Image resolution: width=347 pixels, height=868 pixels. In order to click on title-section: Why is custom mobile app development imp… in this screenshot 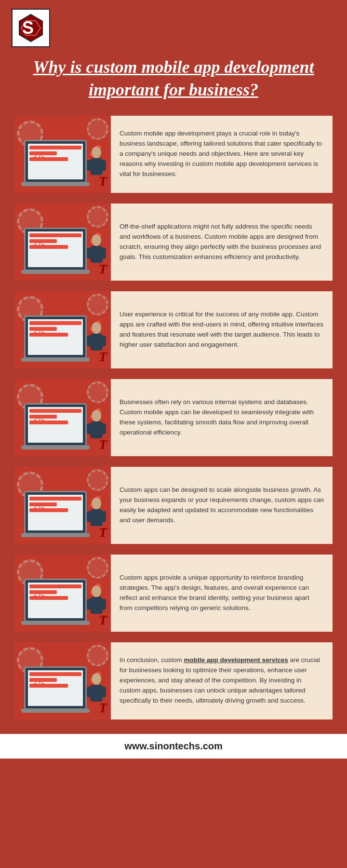, I will do `click(174, 81)`.